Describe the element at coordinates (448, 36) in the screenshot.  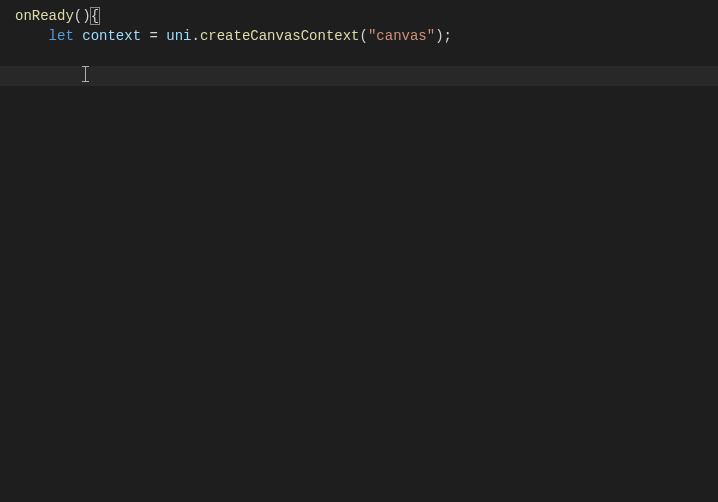
I see `semicolon-token: ;` at that location.